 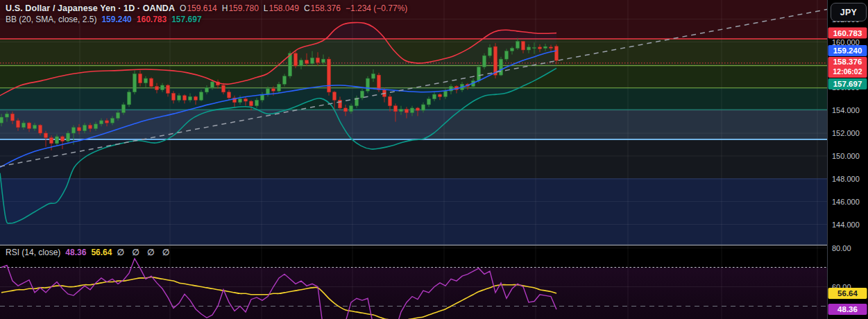 What do you see at coordinates (198, 8) in the screenshot?
I see `ohlc-open: O159.614` at bounding box center [198, 8].